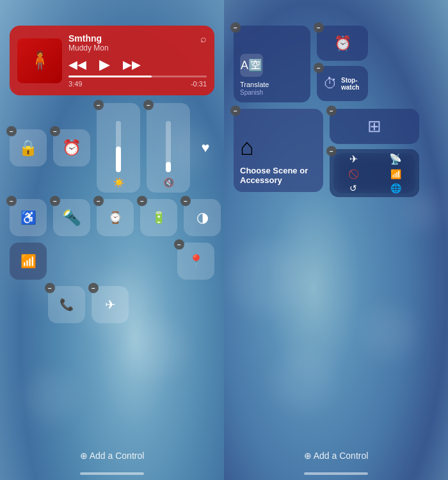 Image resolution: width=448 pixels, height=480 pixels. Describe the element at coordinates (110, 305) in the screenshot. I see `airplane-tile: − ✈` at that location.